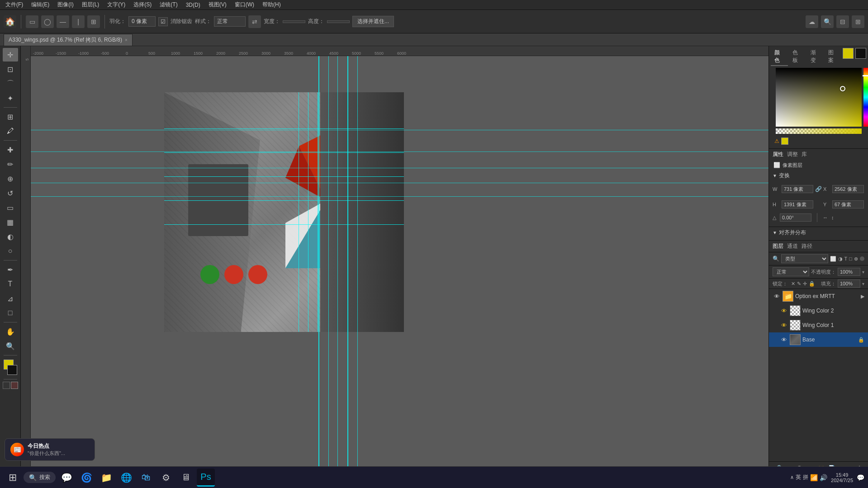 This screenshot has height=488, width=868. What do you see at coordinates (840, 259) in the screenshot?
I see `filter-adj-icon: ◑` at bounding box center [840, 259].